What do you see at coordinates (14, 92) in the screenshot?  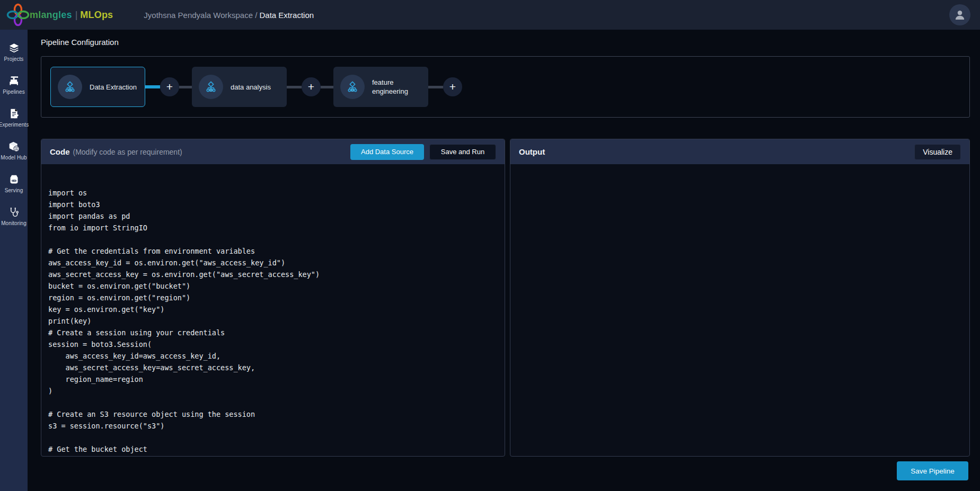 I see `sidebar-item-label: Pipelines` at bounding box center [14, 92].